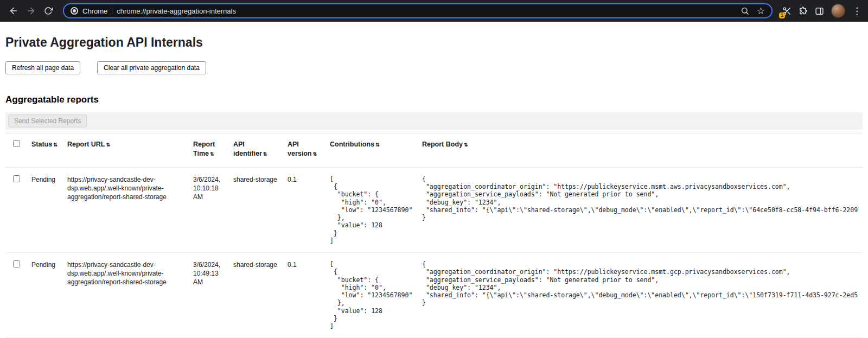 This screenshot has height=338, width=868. I want to click on column-label: Contributions, so click(352, 144).